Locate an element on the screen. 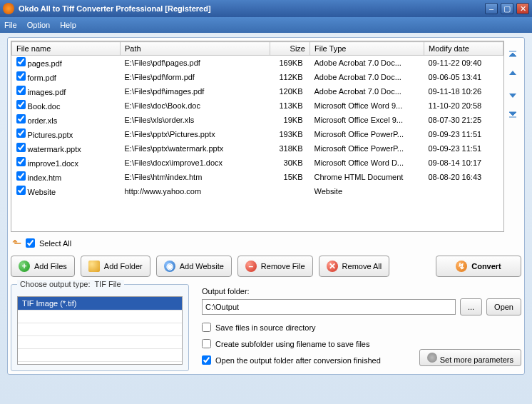 This screenshot has width=532, height=404. move-bottom-button is located at coordinates (513, 114).